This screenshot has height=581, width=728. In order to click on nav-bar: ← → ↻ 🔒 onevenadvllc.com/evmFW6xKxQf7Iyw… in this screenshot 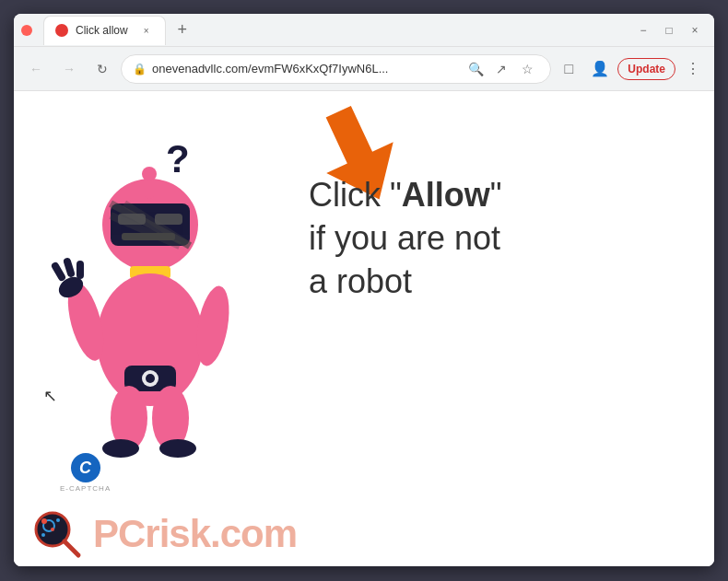, I will do `click(364, 69)`.